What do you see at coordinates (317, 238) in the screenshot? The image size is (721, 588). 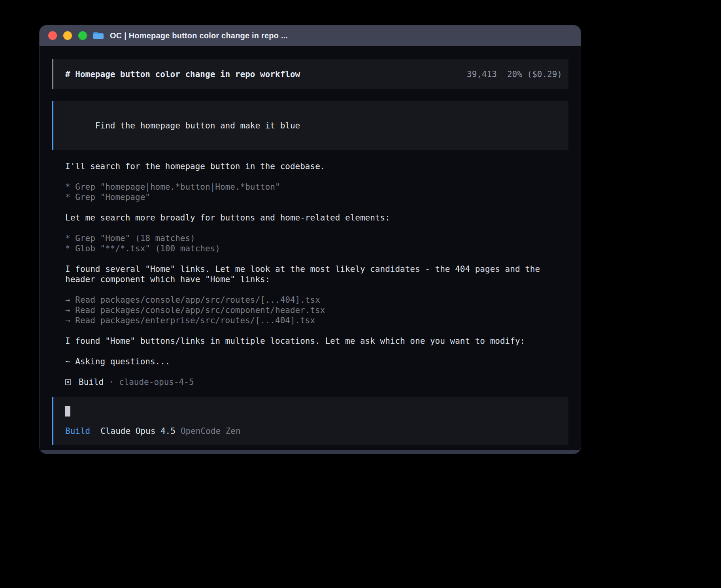 I see `transcript-line: * Grep "Home" (18 matches)` at bounding box center [317, 238].